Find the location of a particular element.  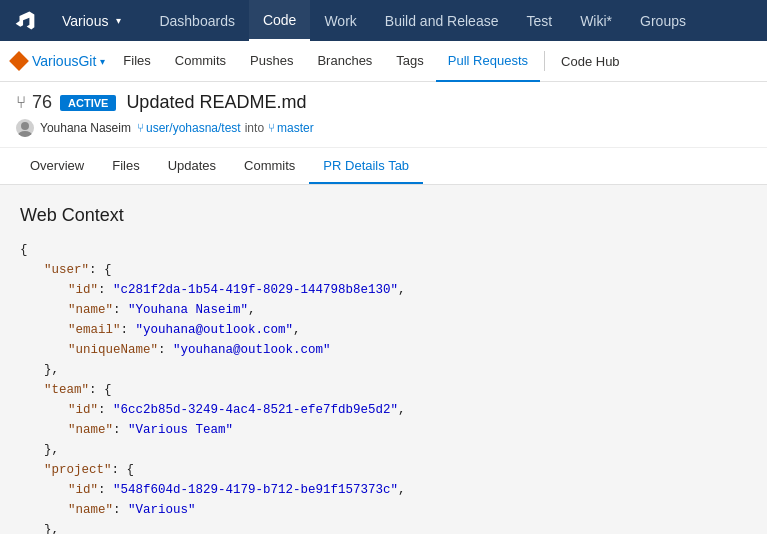

nav-item-dashboards: Dashboards is located at coordinates (197, 20).